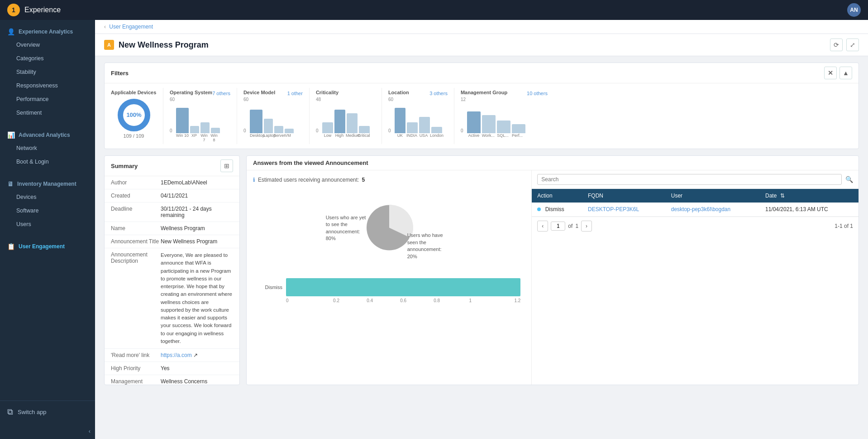  Describe the element at coordinates (221, 93) in the screenshot. I see `filter-os-others: 7 others` at that location.